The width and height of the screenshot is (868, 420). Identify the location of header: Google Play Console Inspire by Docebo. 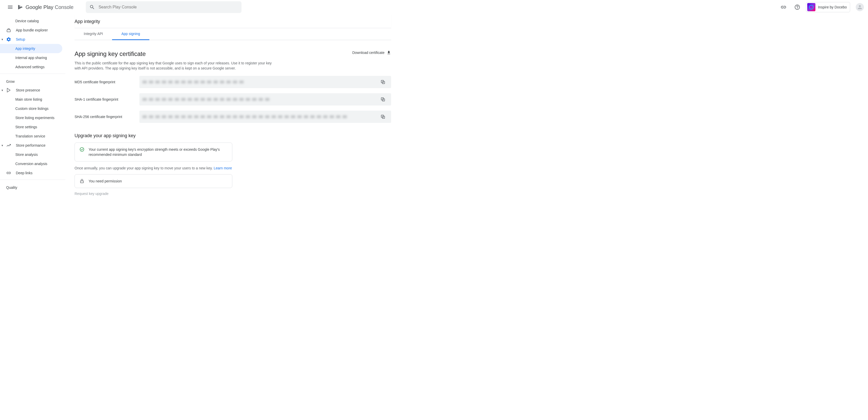
(434, 7).